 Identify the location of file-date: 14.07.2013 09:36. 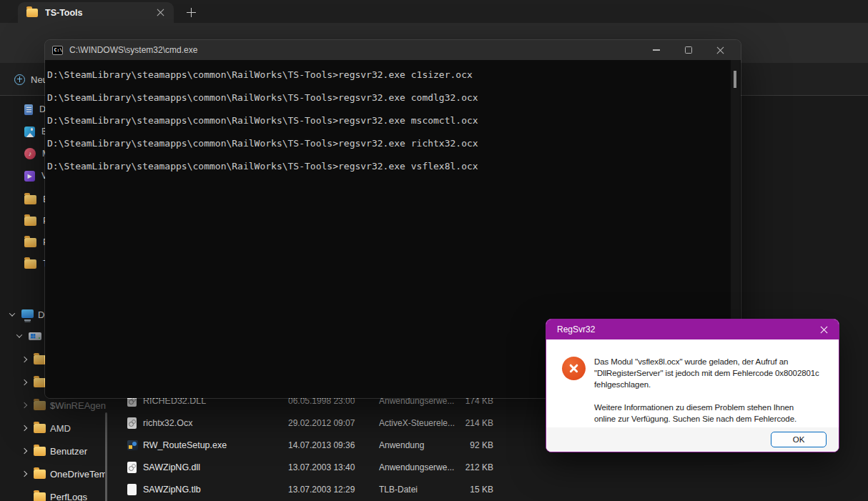
(332, 445).